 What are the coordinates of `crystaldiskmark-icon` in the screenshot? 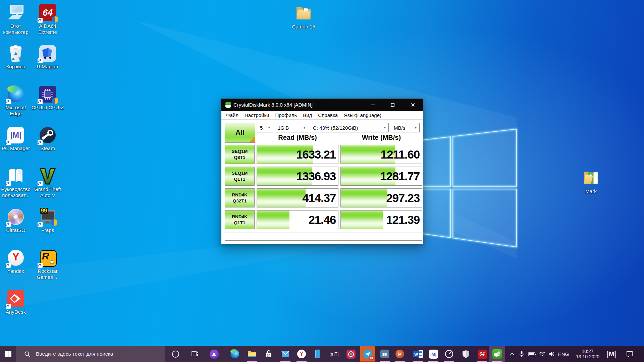 It's located at (228, 105).